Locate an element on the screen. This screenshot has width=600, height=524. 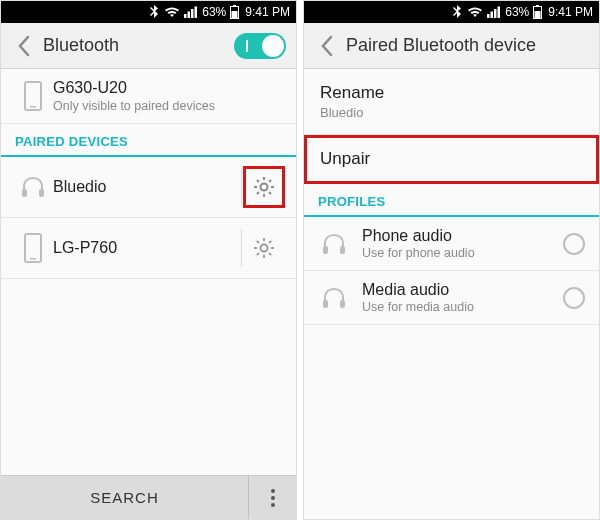
paired-device-row: LG-P760 is located at coordinates (148, 248).